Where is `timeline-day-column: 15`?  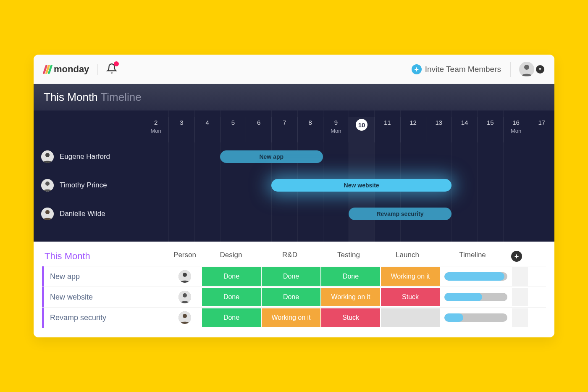 timeline-day-column: 15 is located at coordinates (490, 130).